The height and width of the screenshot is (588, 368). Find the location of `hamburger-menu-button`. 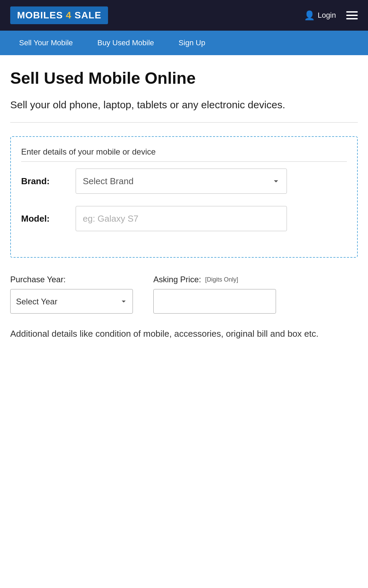

hamburger-menu-button is located at coordinates (352, 15).